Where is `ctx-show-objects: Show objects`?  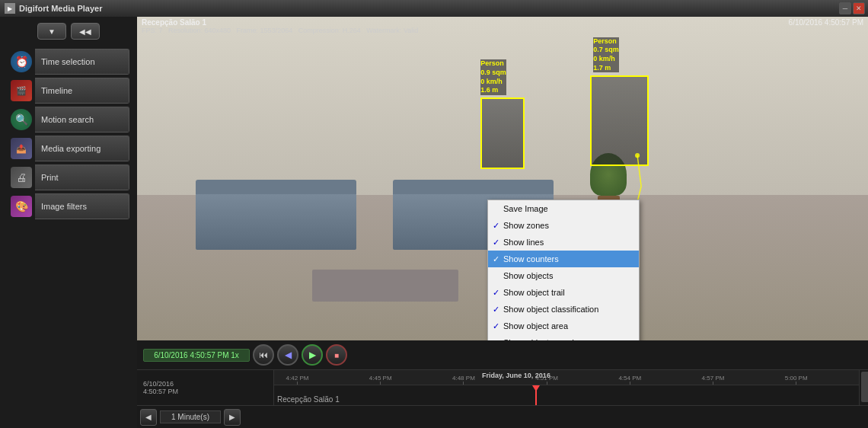 ctx-show-objects: Show objects is located at coordinates (563, 276).